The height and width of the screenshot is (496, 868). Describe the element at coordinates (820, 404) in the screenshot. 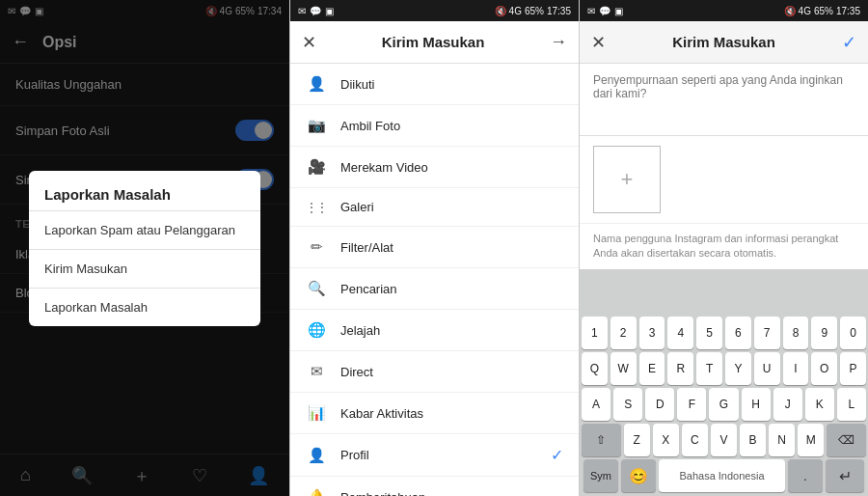

I see `kb-key-k: K` at that location.